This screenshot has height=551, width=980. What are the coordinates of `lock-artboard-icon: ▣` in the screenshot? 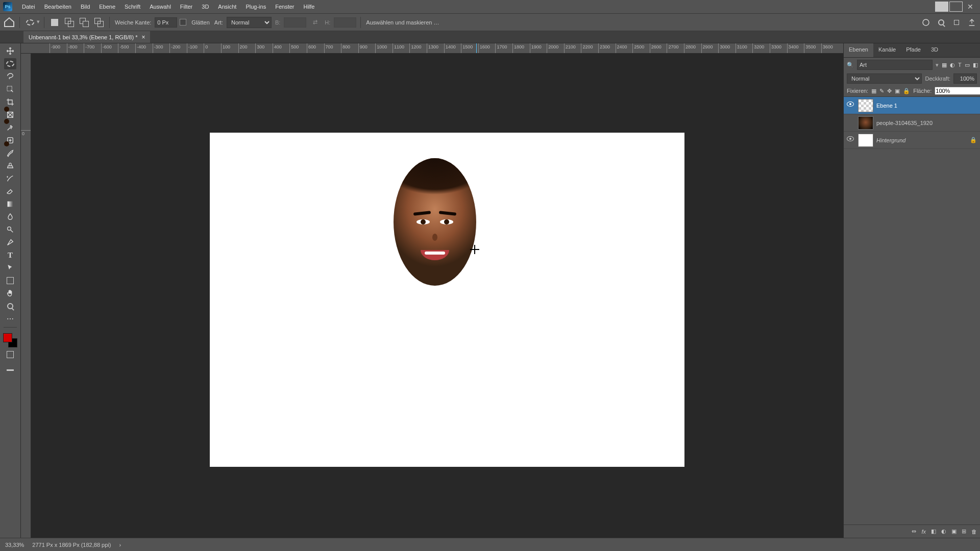 It's located at (897, 91).